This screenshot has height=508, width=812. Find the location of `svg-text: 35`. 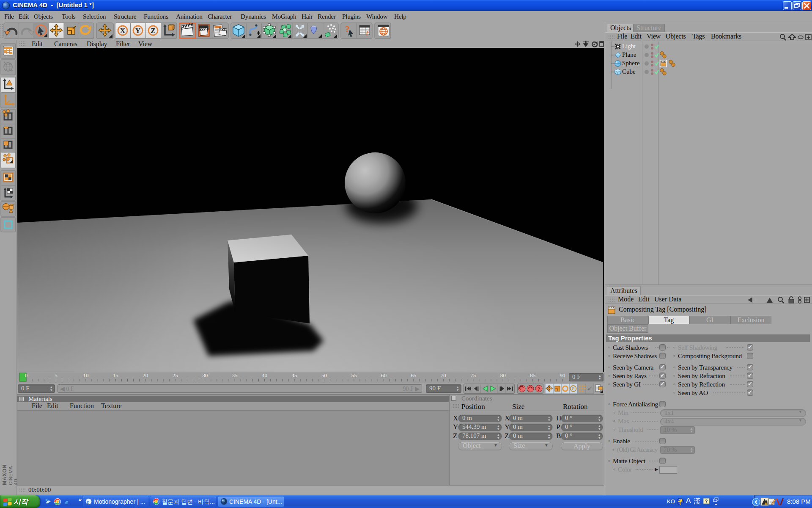

svg-text: 35 is located at coordinates (235, 375).